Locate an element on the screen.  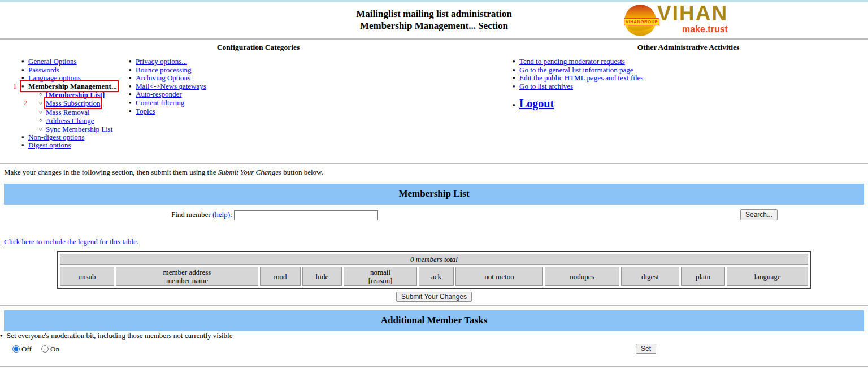
additional-tasks-list: Set everyone's moderation bit, including… is located at coordinates (434, 336).